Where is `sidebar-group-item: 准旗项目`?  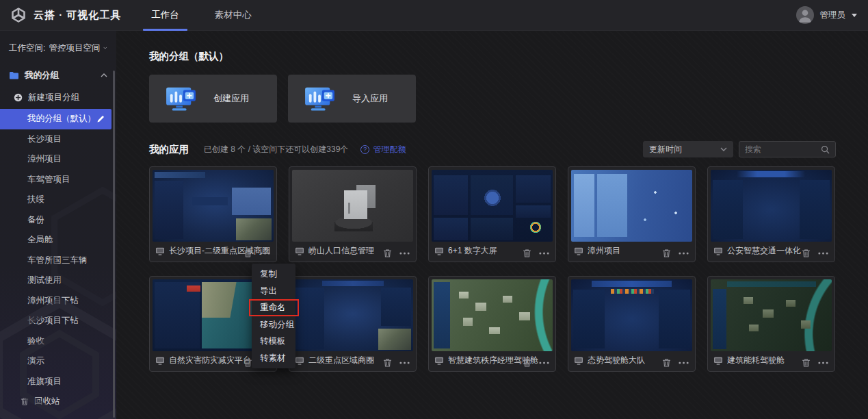
sidebar-group-item: 准旗项目 is located at coordinates (58, 382).